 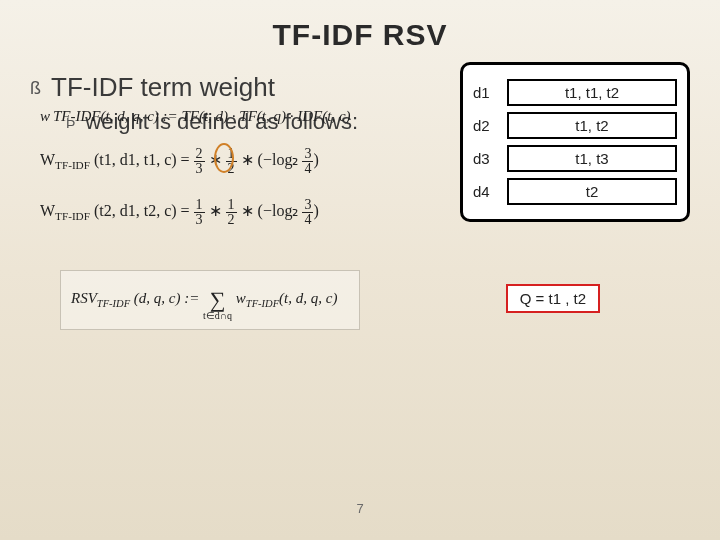 What do you see at coordinates (218, 300) in the screenshot?
I see `sum-icon: ∑ t∈d∩q` at bounding box center [218, 300].